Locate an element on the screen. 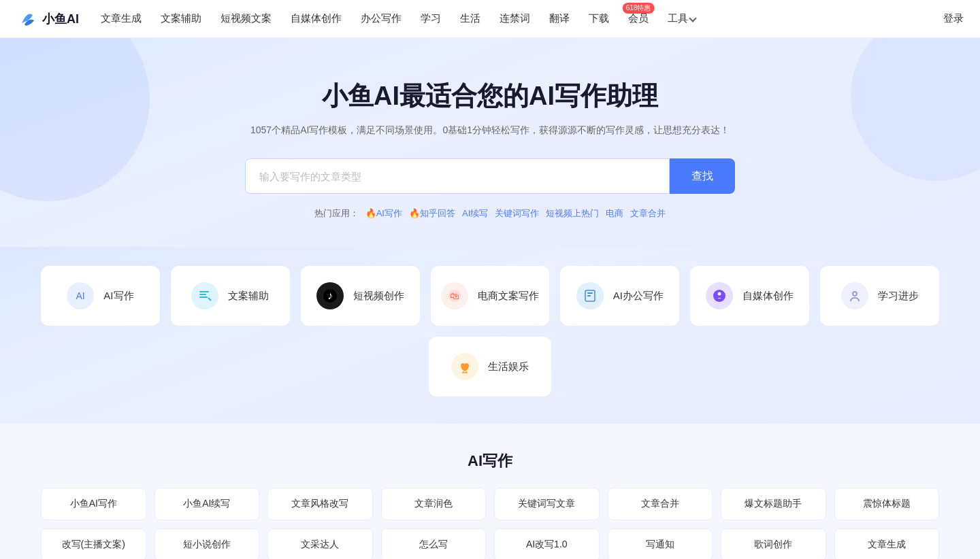 Image resolution: width=980 pixels, height=559 pixels. nav-links: 文章生成文案辅助短视频文案自媒体创作办公写作学习生活连禁词翻译下载618特惠会员… is located at coordinates (522, 19).